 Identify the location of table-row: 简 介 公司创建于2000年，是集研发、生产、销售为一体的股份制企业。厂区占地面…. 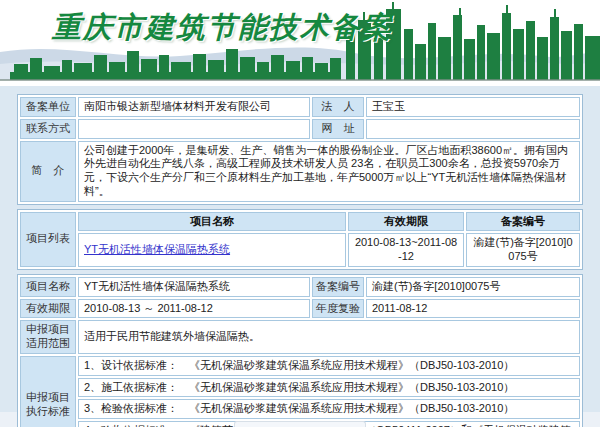
(300, 172).